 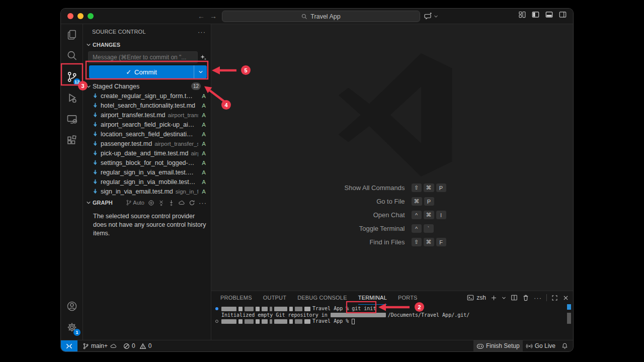 What do you see at coordinates (91, 16) in the screenshot?
I see `zoom-window-button` at bounding box center [91, 16].